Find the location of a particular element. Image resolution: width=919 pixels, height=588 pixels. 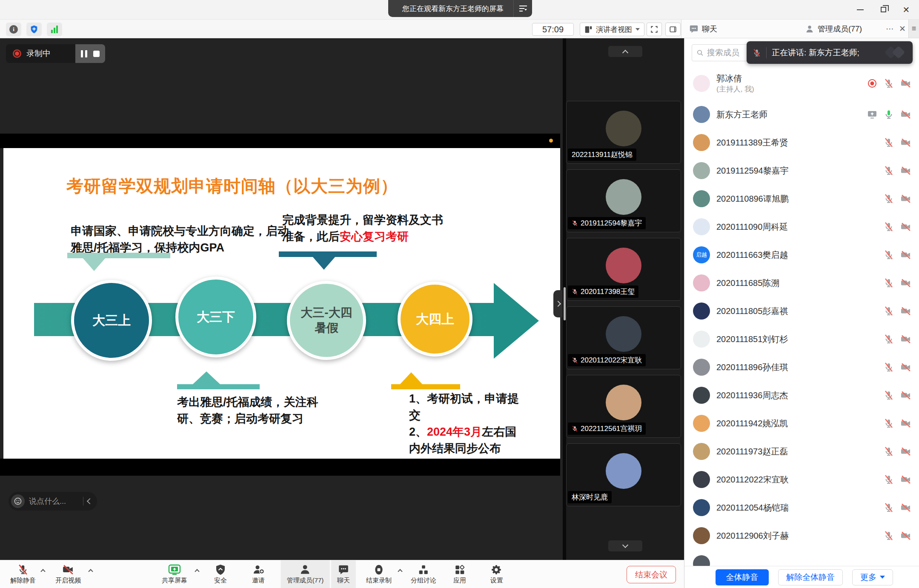

member-row is located at coordinates (802, 558).